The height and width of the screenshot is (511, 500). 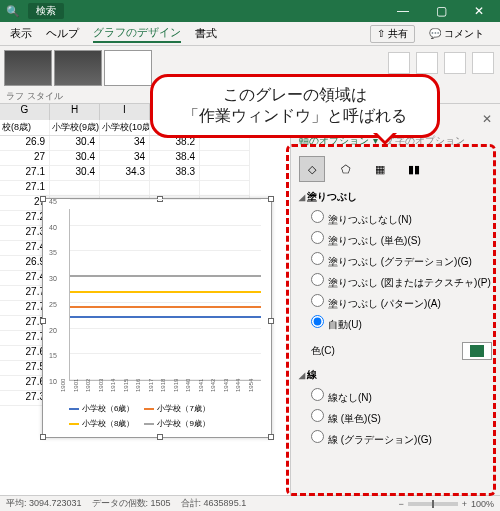 I want to click on line-options: 線なし(N)線 (単色)(S)線 (グラデーション)(G), so click(x=396, y=418).